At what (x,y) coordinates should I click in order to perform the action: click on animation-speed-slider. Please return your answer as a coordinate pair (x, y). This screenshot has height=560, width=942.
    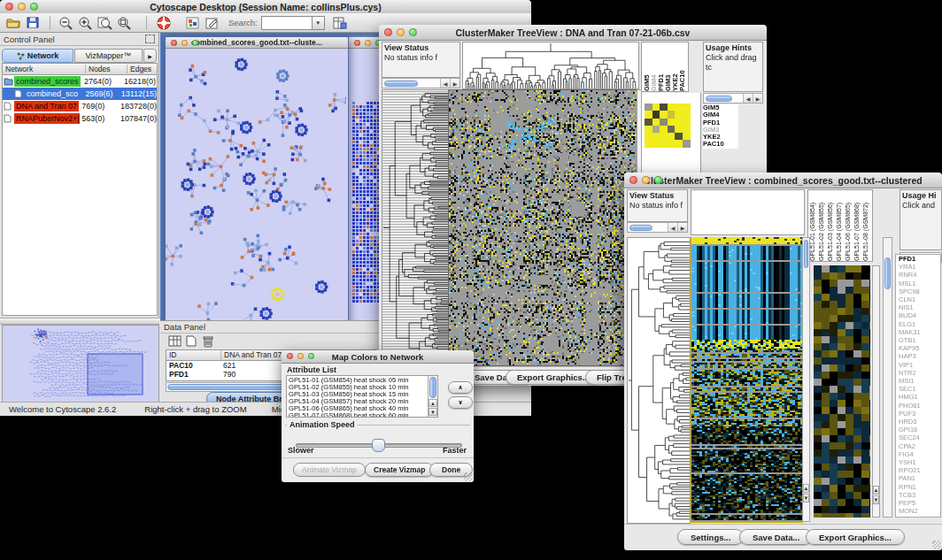
    Looking at the image, I should click on (378, 445).